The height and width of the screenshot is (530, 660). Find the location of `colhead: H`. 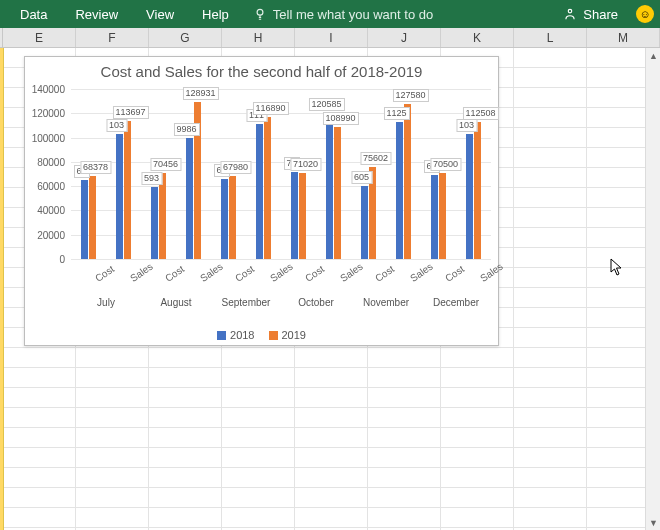

colhead: H is located at coordinates (258, 38).